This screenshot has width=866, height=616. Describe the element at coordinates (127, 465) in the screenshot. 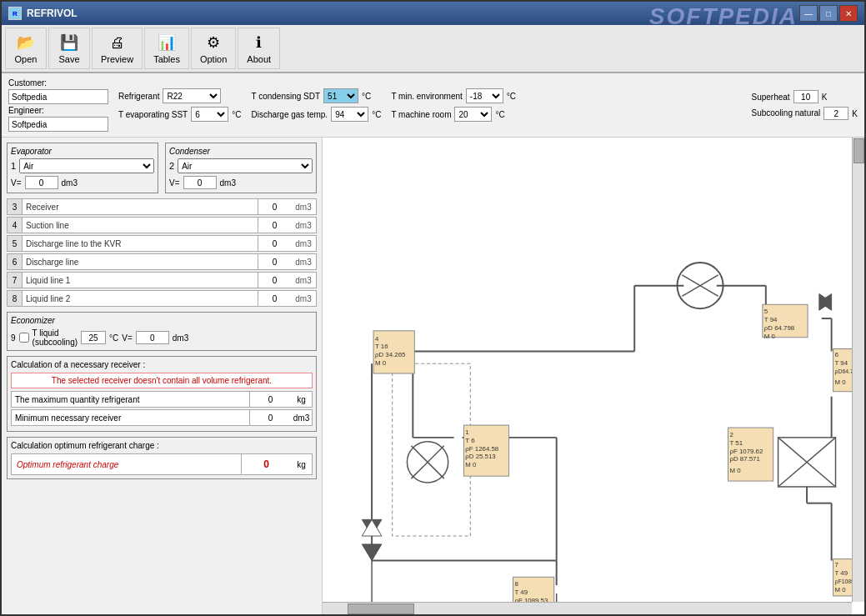

I see `optimum-label: Optimum refrigerant charge` at that location.